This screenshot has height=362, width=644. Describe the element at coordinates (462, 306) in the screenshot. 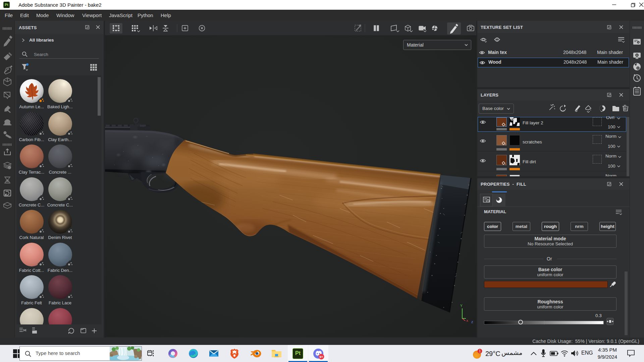

I see `svg-text: Y` at that location.